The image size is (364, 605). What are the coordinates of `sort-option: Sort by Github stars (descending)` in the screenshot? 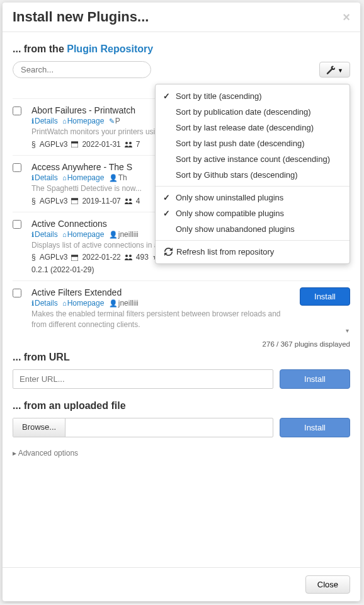 It's located at (253, 175).